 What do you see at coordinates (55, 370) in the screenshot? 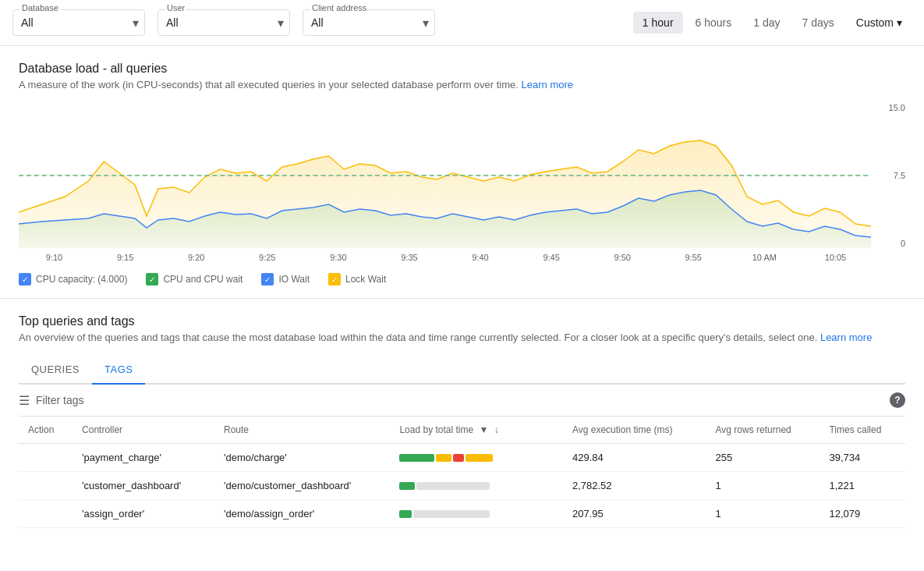
I see `tab-queries: QUERIES` at bounding box center [55, 370].